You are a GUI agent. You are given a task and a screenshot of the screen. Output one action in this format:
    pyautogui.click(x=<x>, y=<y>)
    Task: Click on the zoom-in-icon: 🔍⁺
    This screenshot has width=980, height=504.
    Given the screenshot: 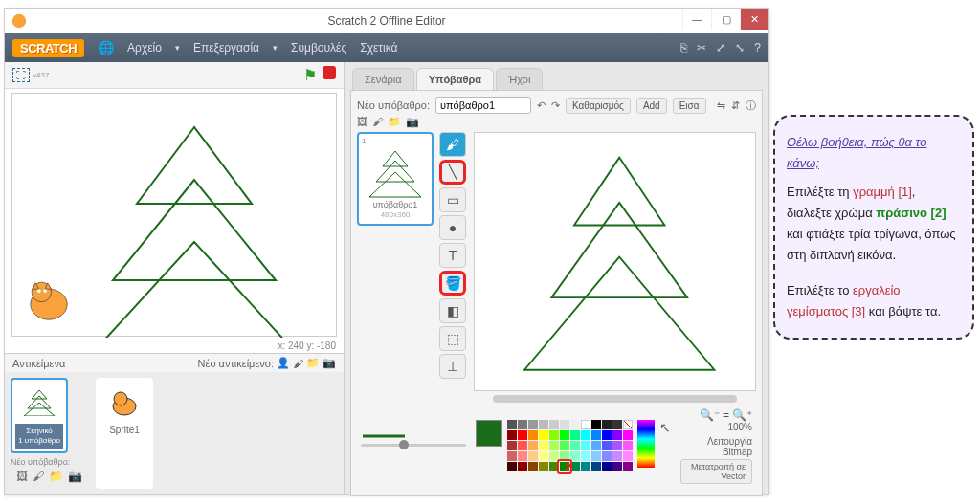 What is the action you would take?
    pyautogui.click(x=743, y=415)
    